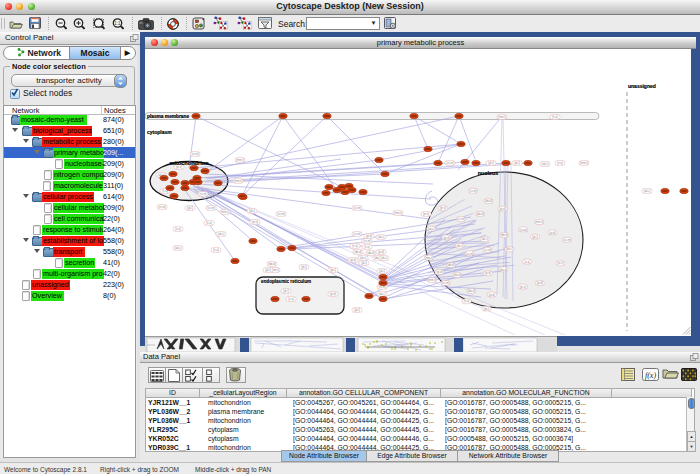  What do you see at coordinates (286, 282) in the screenshot?
I see `svg-text: endoplasmic reticulum` at bounding box center [286, 282].